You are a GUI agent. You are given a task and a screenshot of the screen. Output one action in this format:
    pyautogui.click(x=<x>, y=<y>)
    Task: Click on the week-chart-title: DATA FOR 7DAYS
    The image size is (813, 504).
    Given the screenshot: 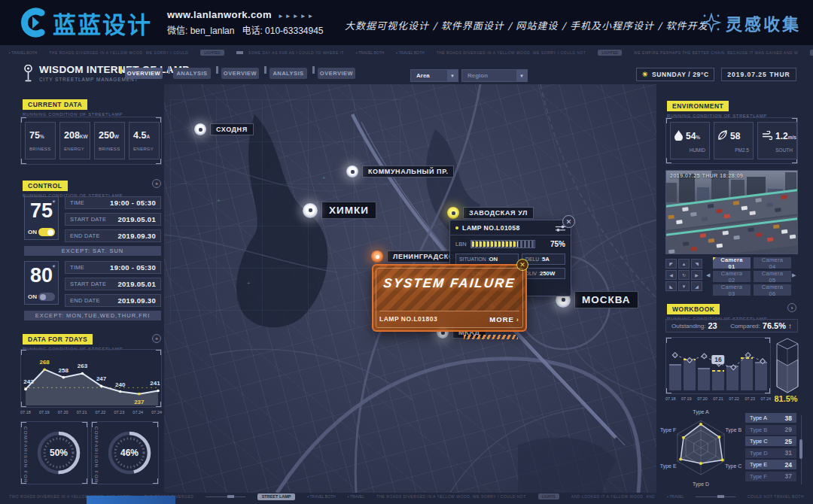 What is the action you would take?
    pyautogui.click(x=57, y=339)
    